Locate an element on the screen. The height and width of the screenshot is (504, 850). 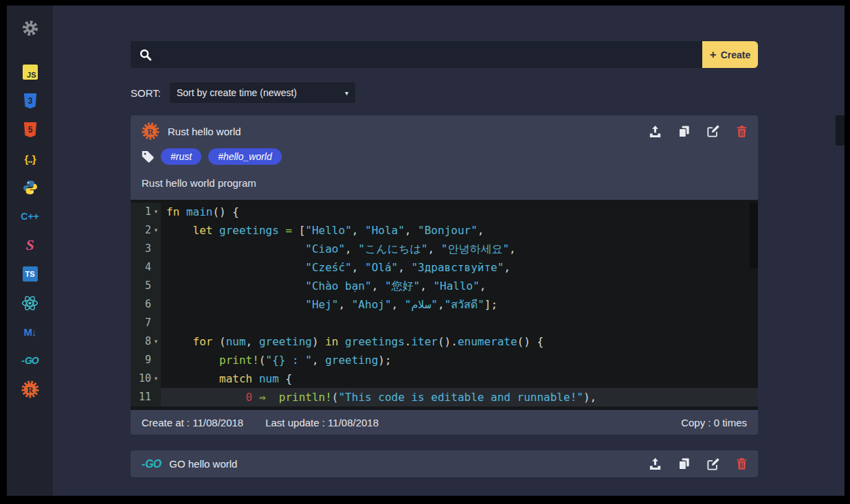
line-number: 6 is located at coordinates (146, 305).